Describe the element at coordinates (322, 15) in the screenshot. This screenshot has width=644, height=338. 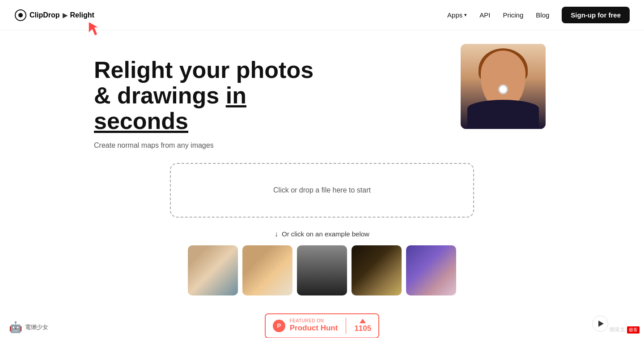
I see `navigation: ClipDrop ▶ Relight Apps ▾ API Pricing Bl…` at that location.